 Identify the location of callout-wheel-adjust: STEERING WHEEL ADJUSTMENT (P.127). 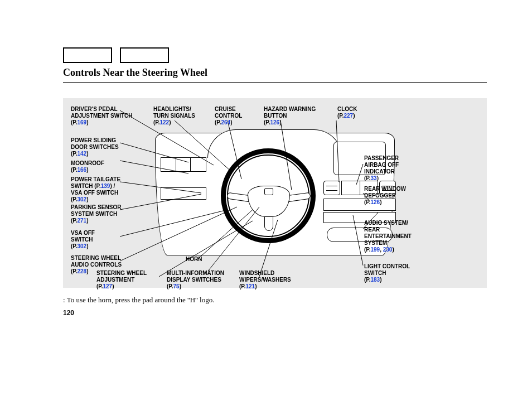
(122, 280).